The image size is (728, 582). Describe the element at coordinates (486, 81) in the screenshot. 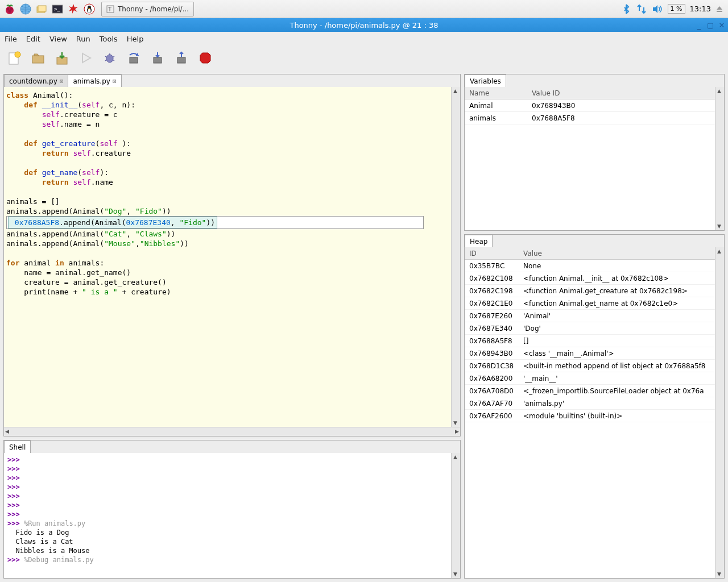

I see `tab-label: Variables` at that location.